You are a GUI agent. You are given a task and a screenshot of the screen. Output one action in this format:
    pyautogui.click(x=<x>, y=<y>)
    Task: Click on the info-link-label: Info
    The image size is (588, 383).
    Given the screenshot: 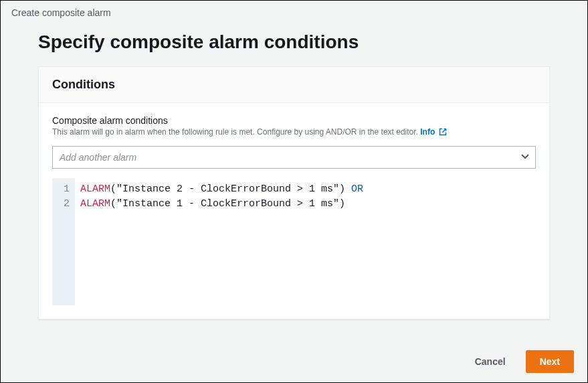 What is the action you would take?
    pyautogui.click(x=427, y=132)
    